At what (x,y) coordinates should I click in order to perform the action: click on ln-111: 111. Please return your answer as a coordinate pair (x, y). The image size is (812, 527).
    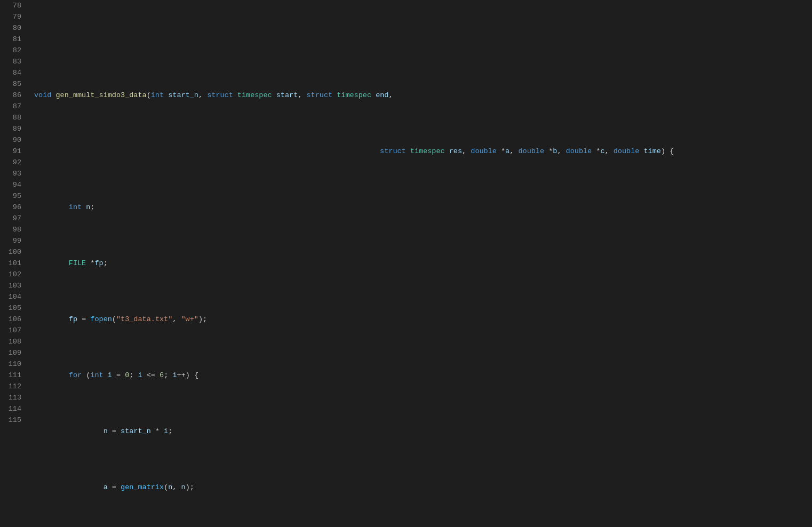
    Looking at the image, I should click on (13, 376).